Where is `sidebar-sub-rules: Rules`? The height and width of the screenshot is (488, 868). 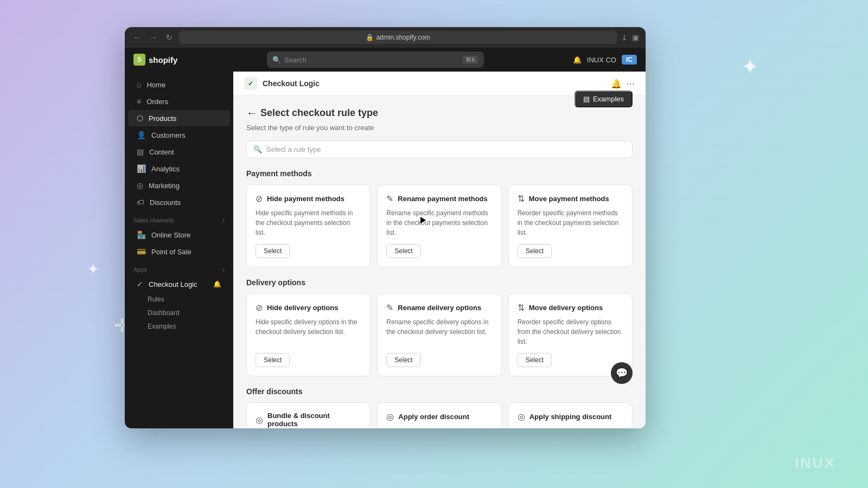
sidebar-sub-rules: Rules is located at coordinates (179, 299).